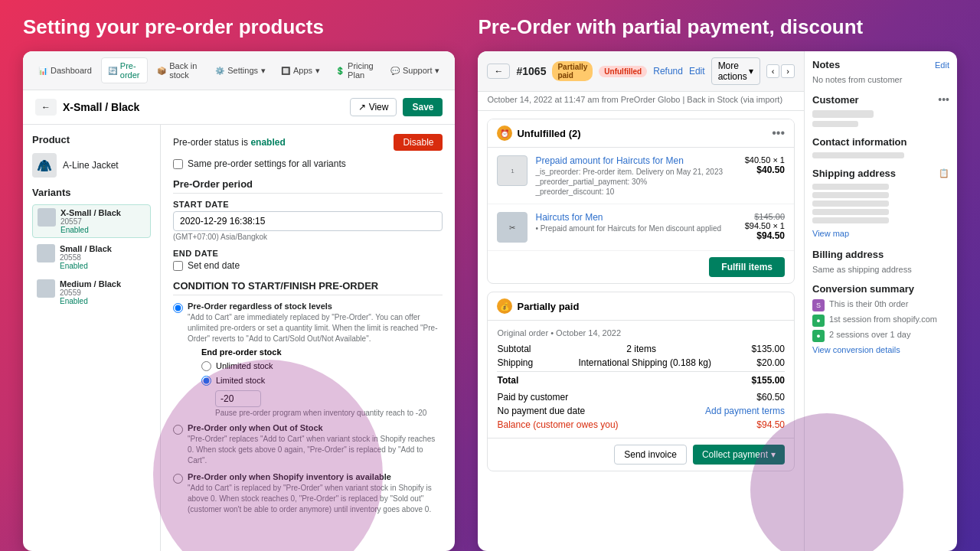  I want to click on pricing-icon: 💲, so click(340, 70).